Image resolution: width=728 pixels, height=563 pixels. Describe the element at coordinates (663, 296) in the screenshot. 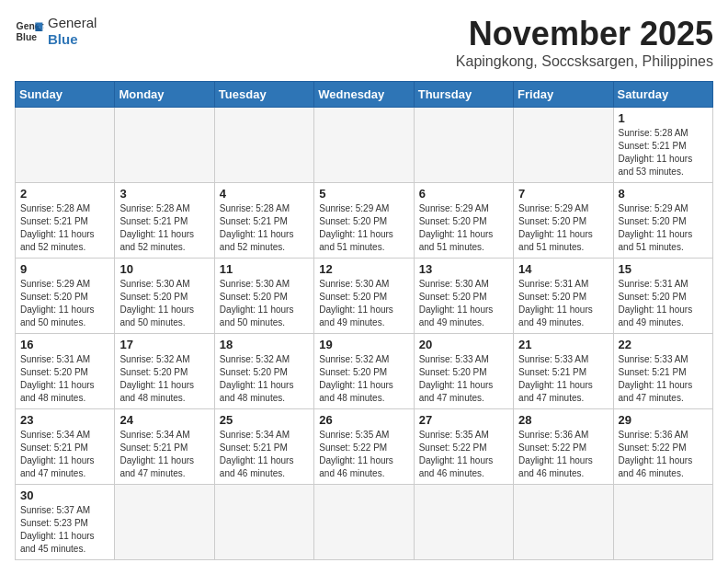

I see `calendar-cell: 15Sunrise: 5:31 AM Sunset: 5:20 PM Dayli…` at that location.